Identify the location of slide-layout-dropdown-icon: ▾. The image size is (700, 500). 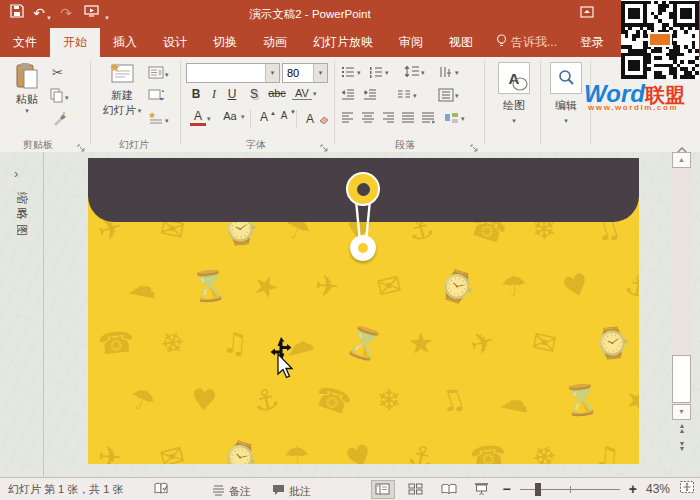
(167, 74).